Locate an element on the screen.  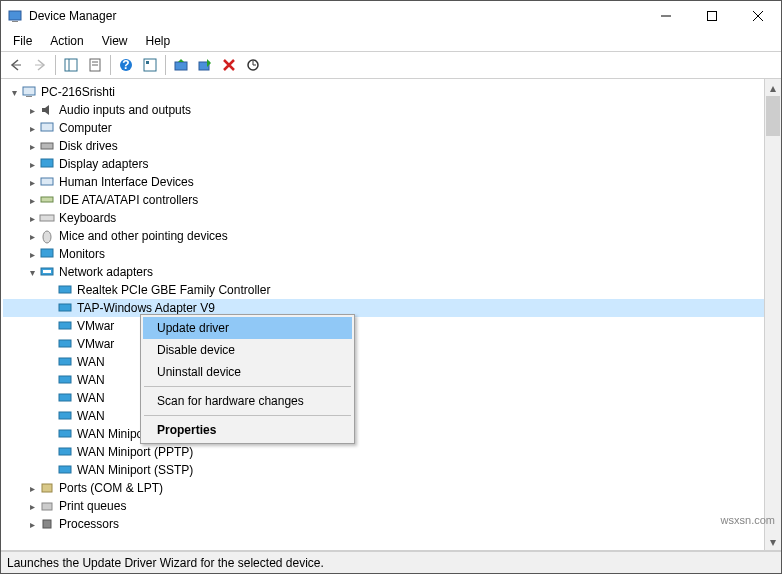
context-update-driver: Update driver is located at coordinates (248, 328).